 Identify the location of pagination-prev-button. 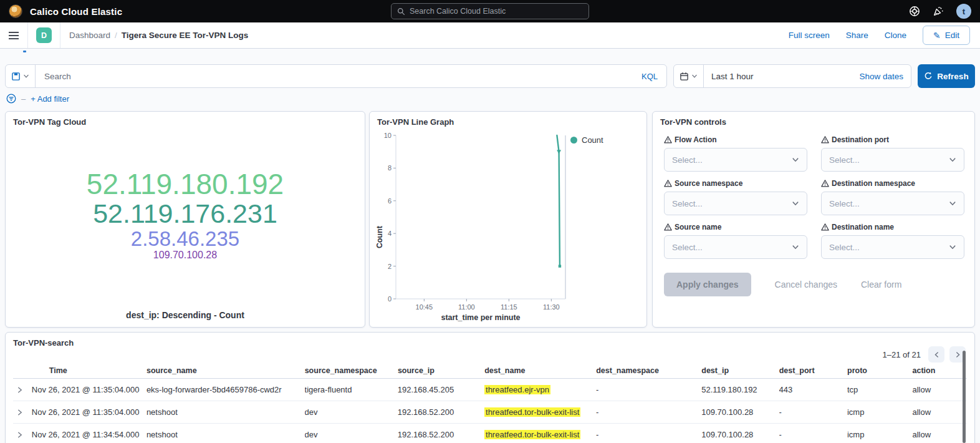
(936, 354).